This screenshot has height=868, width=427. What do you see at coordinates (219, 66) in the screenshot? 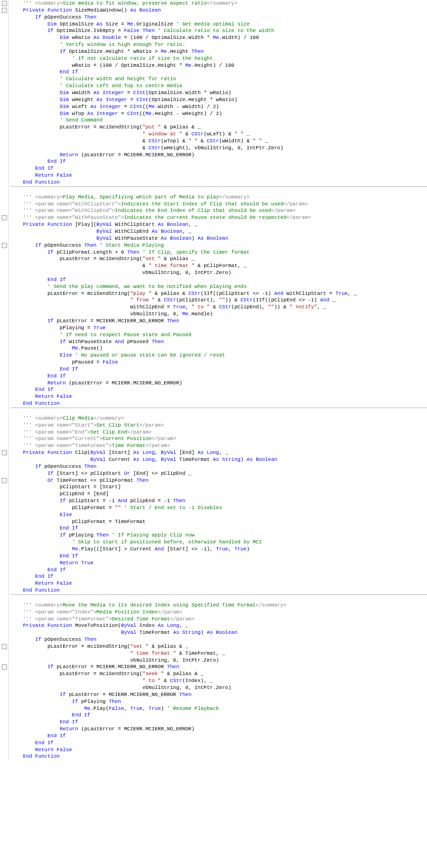
I see `code-line: wRatio = (100 / OptimalSize.Height * Me.…` at bounding box center [219, 66].